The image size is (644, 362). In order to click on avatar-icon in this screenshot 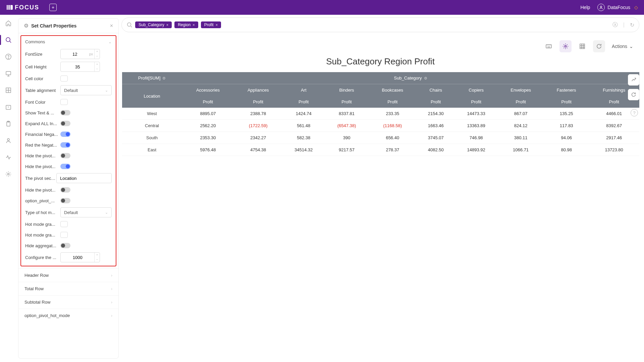, I will do `click(601, 7)`.